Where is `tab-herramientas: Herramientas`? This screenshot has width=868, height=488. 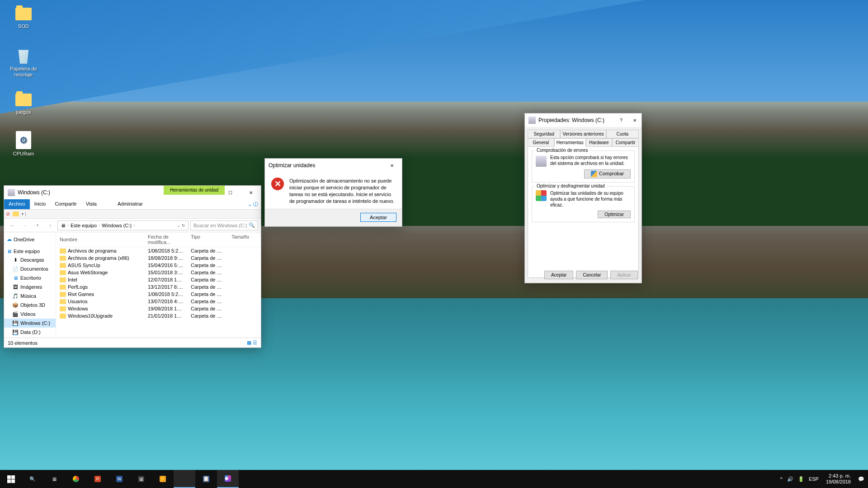
tab-herramientas: Herramientas is located at coordinates (570, 143).